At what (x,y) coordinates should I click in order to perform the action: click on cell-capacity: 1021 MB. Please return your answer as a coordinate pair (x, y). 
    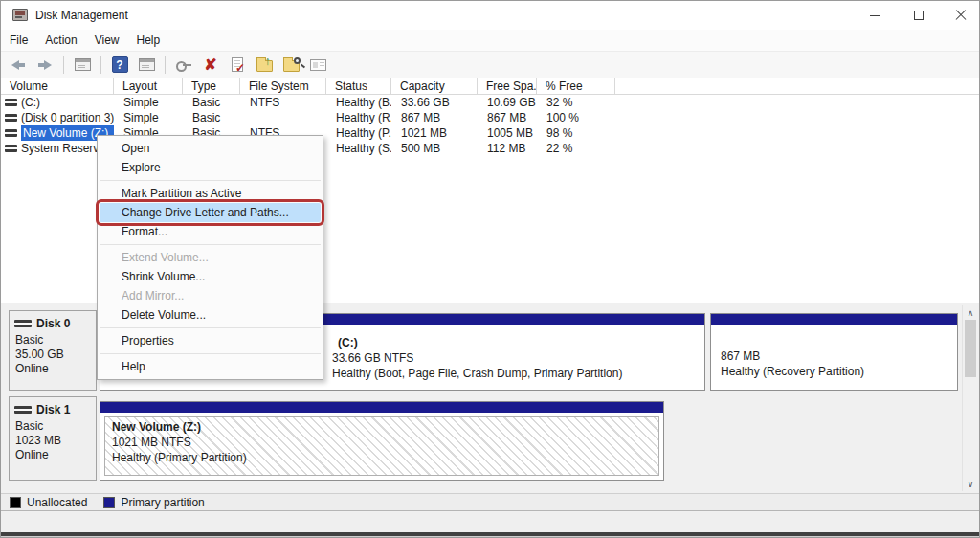
    Looking at the image, I should click on (434, 133).